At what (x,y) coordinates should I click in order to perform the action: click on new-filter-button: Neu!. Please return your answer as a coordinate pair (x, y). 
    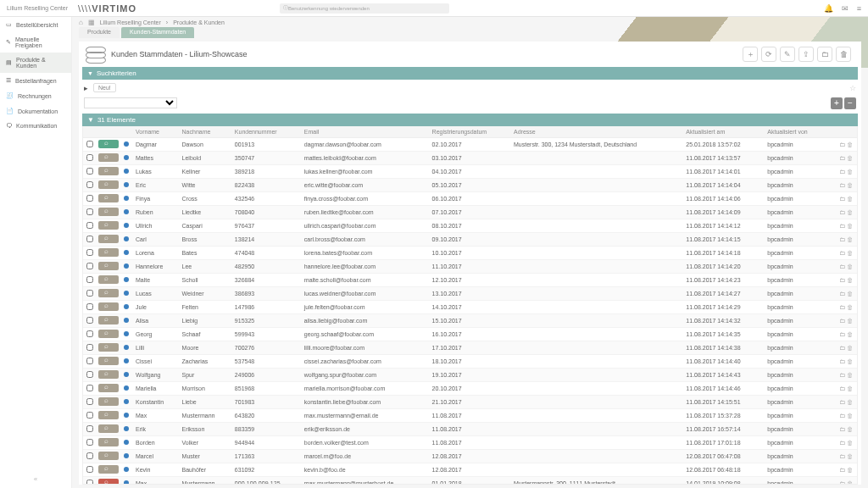
    Looking at the image, I should click on (105, 88).